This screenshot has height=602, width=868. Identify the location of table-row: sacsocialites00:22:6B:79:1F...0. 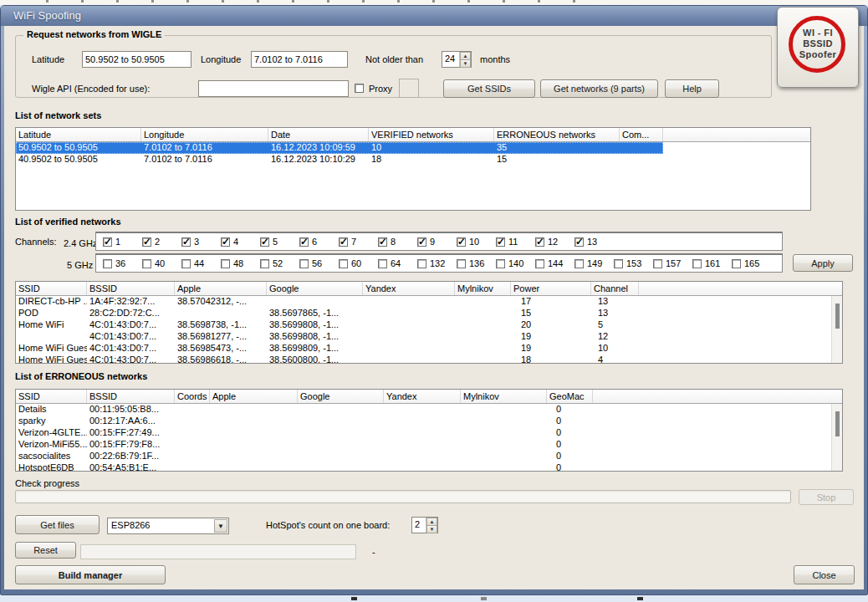
(429, 457).